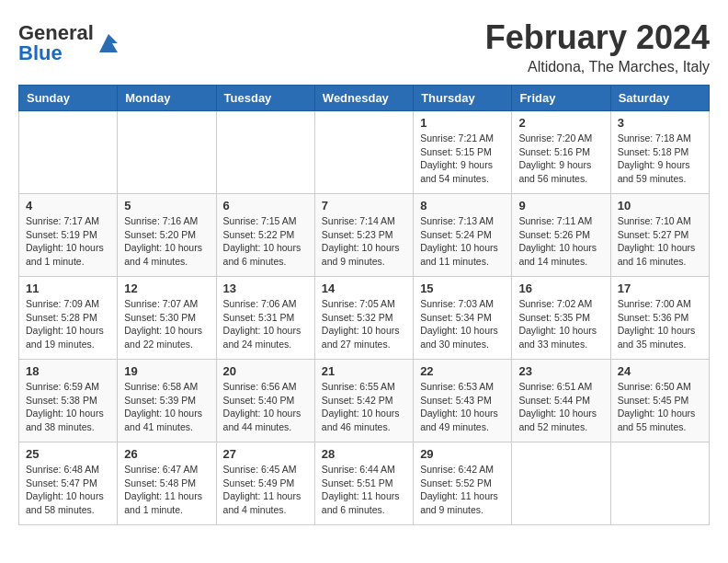  What do you see at coordinates (364, 289) in the screenshot?
I see `day-number: 14` at bounding box center [364, 289].